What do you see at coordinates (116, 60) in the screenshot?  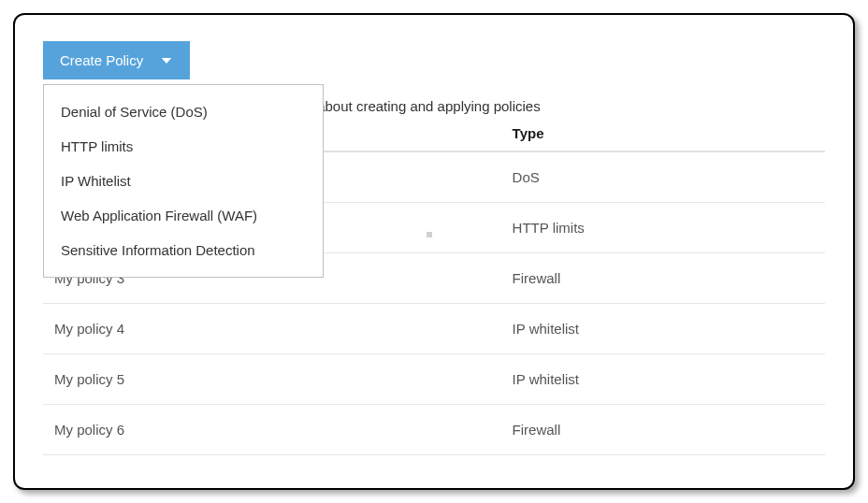 I see `create-policy-button: Create Policy` at bounding box center [116, 60].